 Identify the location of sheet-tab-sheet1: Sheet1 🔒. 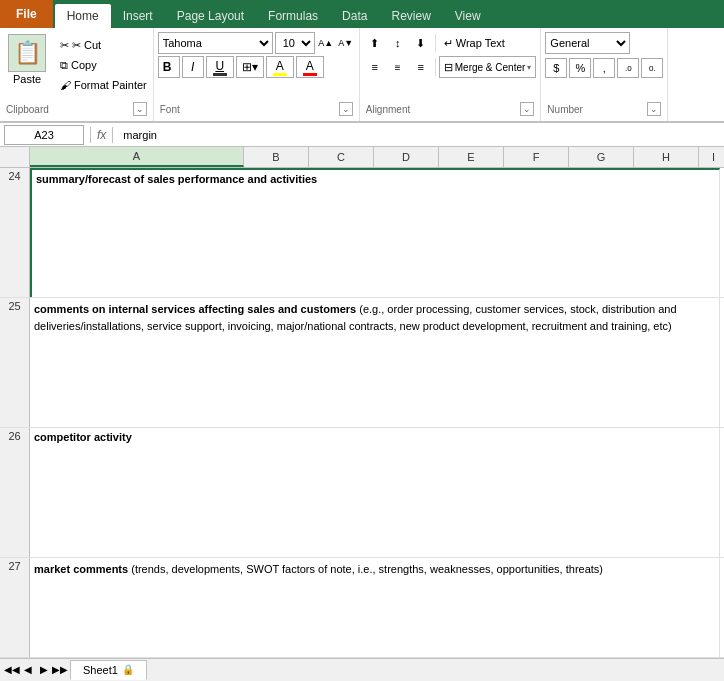
(108, 670).